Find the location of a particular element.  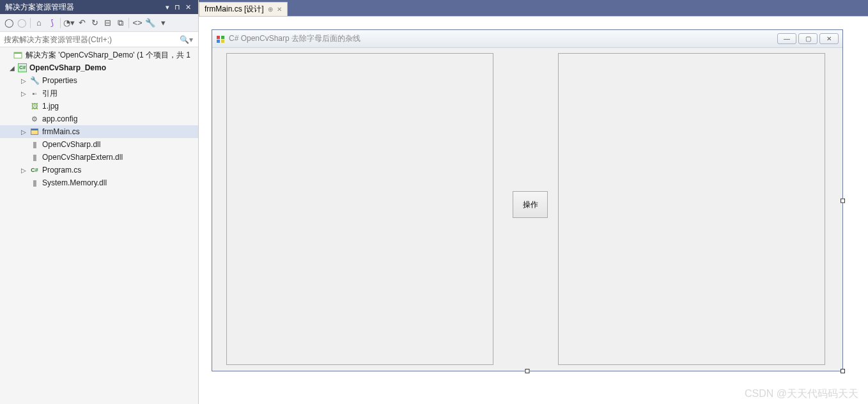

tree-item-image: 🖼 1.jpg is located at coordinates (99, 106).